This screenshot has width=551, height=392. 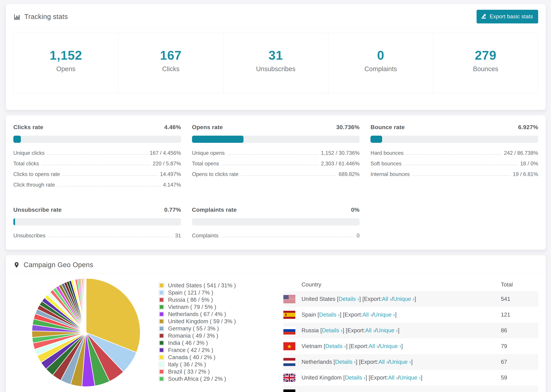 I want to click on stat-label: Clicks, so click(x=171, y=69).